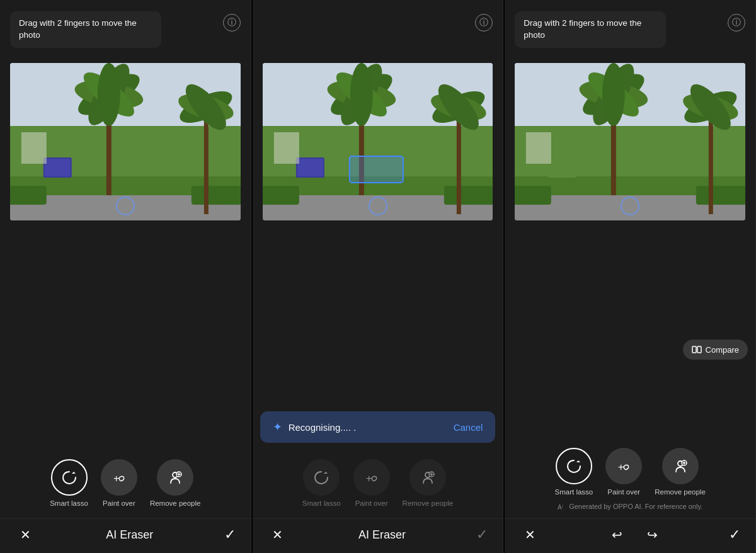 The height and width of the screenshot is (553, 756). I want to click on smart-lasso-label-2: Smart lasso, so click(321, 503).